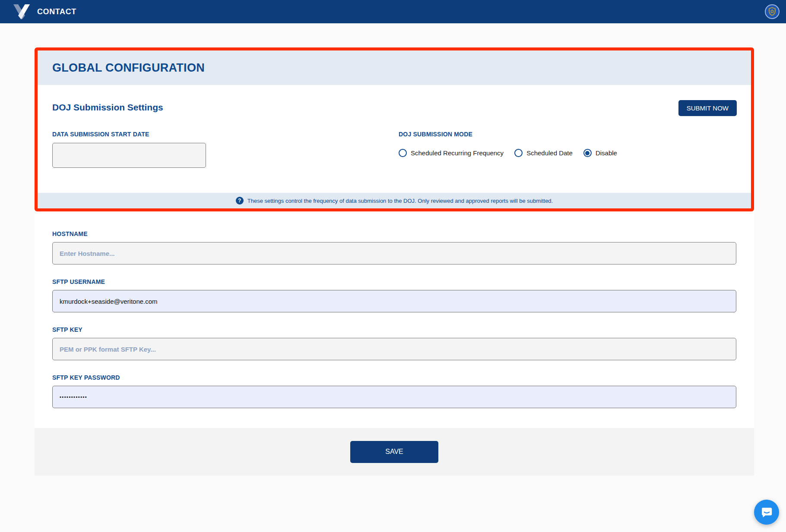 The height and width of the screenshot is (532, 786). Describe the element at coordinates (129, 68) in the screenshot. I see `page-title: GLOBAL CONFIGURATION` at that location.